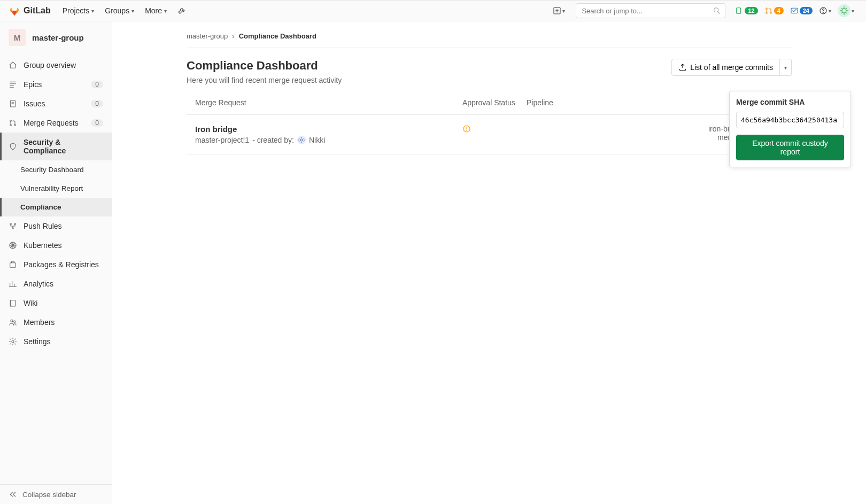 This screenshot has height=504, width=866. I want to click on sidebar-item-label: Analytics, so click(38, 284).